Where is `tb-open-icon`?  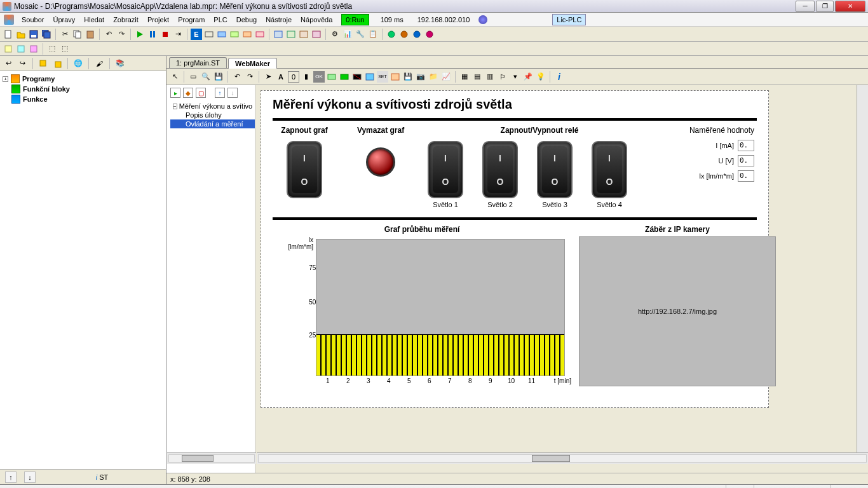
tb-open-icon is located at coordinates (21, 34).